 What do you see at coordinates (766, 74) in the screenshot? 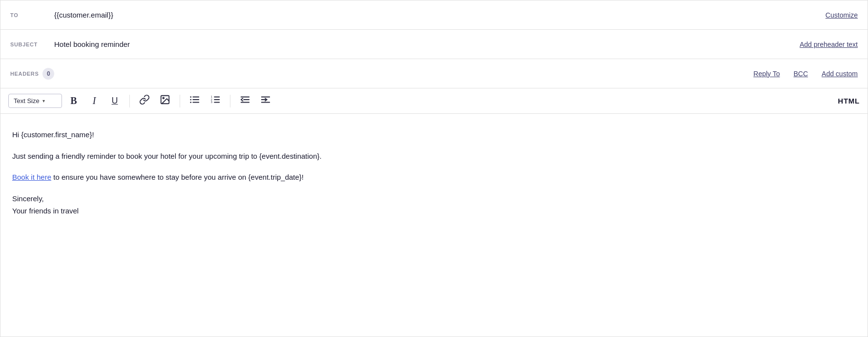
I see `reply-to-button: Reply To` at bounding box center [766, 74].